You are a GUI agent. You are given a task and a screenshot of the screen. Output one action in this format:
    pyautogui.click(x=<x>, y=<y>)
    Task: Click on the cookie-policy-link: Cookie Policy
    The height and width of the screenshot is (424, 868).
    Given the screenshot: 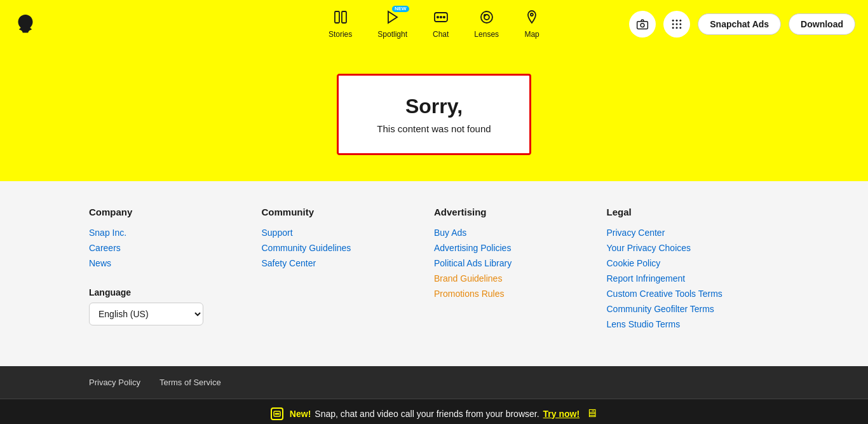 What is the action you would take?
    pyautogui.click(x=693, y=263)
    